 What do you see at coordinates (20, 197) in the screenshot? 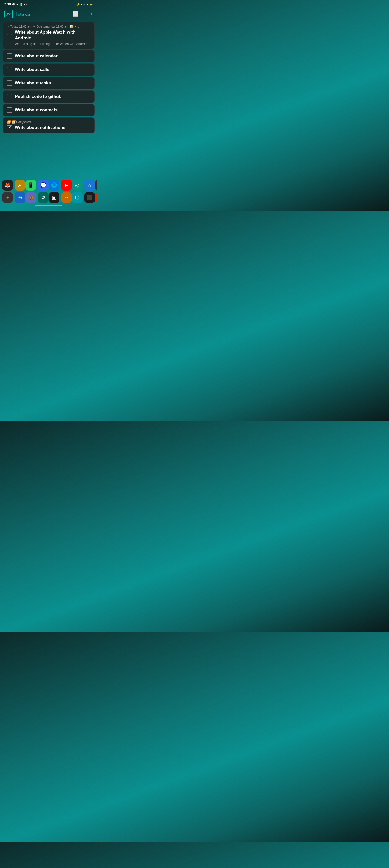
I see `copilot-icon: ⊛` at bounding box center [20, 197].